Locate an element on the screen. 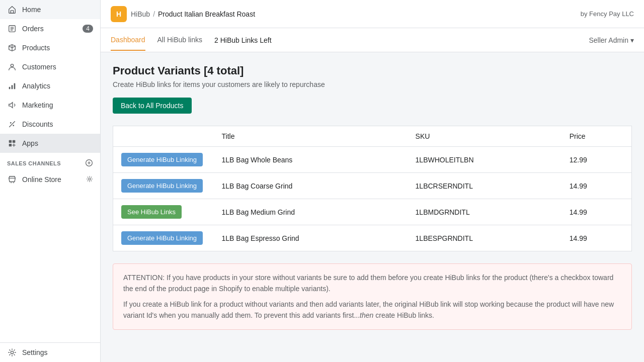 This screenshot has height=362, width=644. app-name: HiBub is located at coordinates (140, 14).